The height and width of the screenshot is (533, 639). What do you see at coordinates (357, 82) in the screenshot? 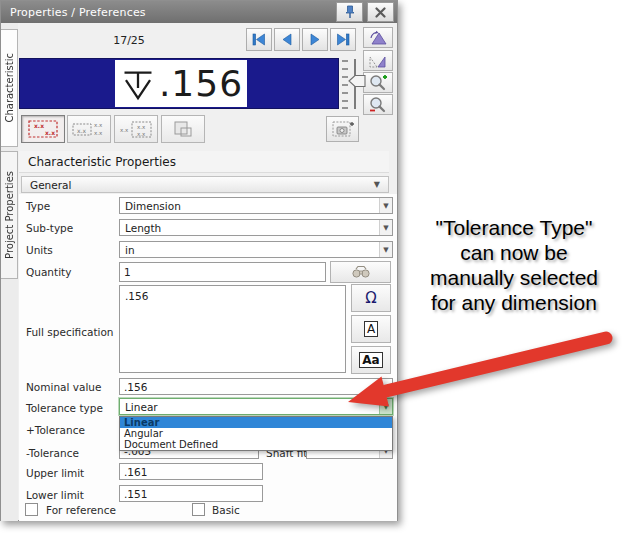
I see `slider-thumb` at bounding box center [357, 82].